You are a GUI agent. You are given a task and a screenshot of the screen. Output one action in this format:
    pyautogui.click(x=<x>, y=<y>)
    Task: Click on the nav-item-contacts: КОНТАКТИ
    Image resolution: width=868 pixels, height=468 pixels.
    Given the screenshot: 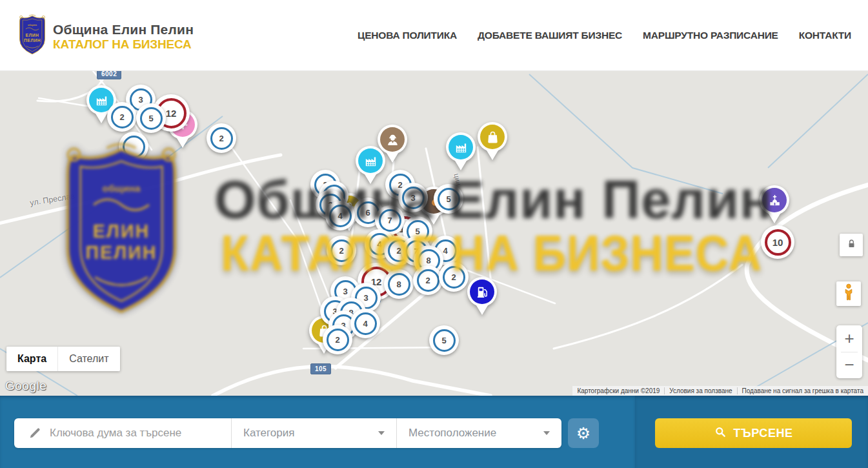 What is the action you would take?
    pyautogui.click(x=825, y=36)
    